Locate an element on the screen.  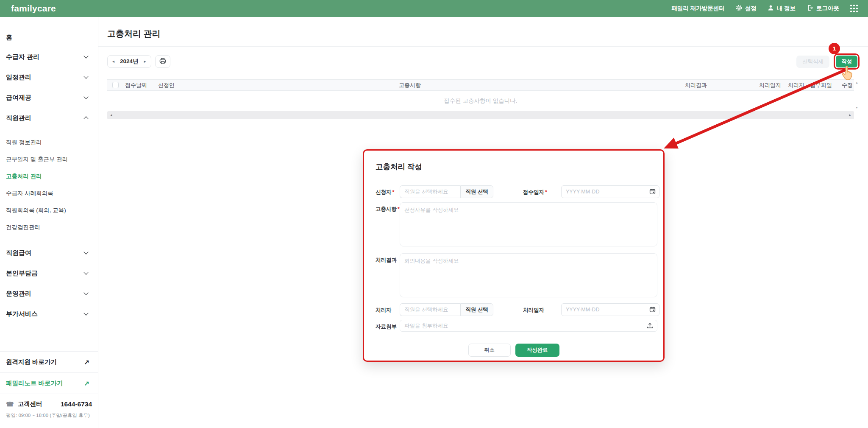
modal-title: 고충처리 작성 is located at coordinates (520, 167).